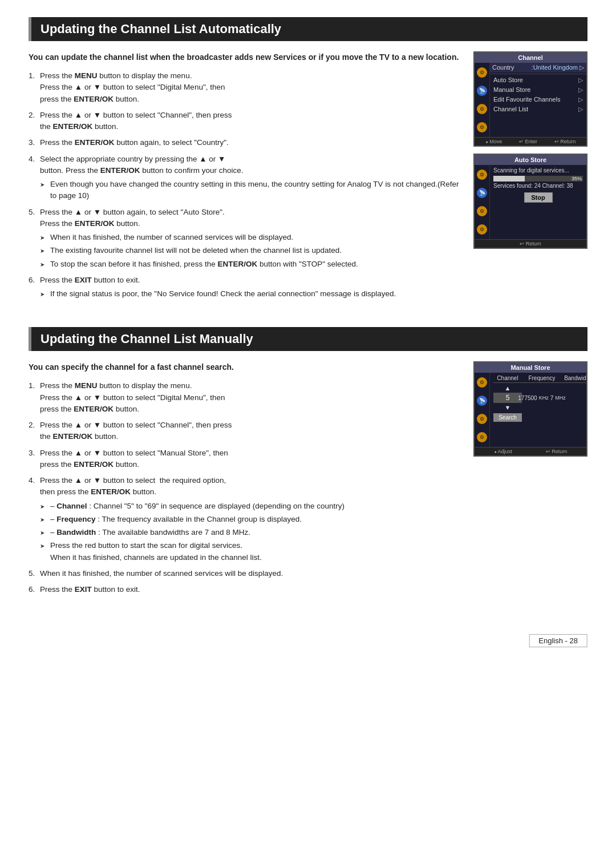 Image resolution: width=616 pixels, height=851 pixels. I want to click on step-1-4: 4. Select the appropriate country by pre…, so click(245, 178).